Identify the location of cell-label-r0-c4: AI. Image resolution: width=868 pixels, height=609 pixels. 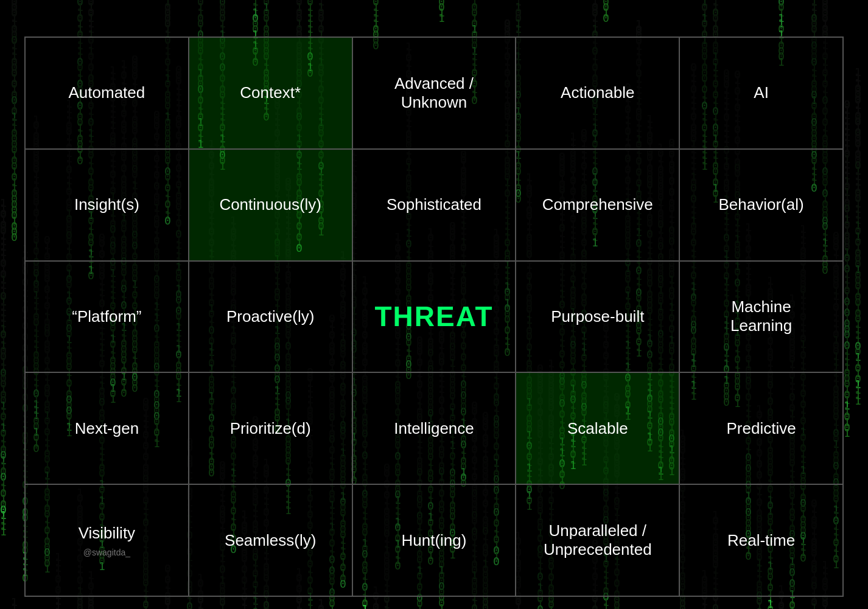
(761, 92).